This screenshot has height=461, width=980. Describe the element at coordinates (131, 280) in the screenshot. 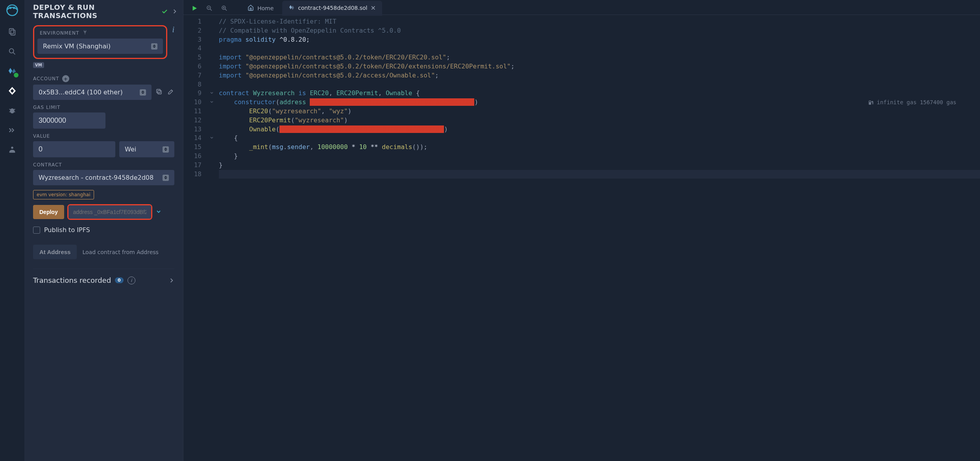

I see `info-circle-icon: i` at that location.